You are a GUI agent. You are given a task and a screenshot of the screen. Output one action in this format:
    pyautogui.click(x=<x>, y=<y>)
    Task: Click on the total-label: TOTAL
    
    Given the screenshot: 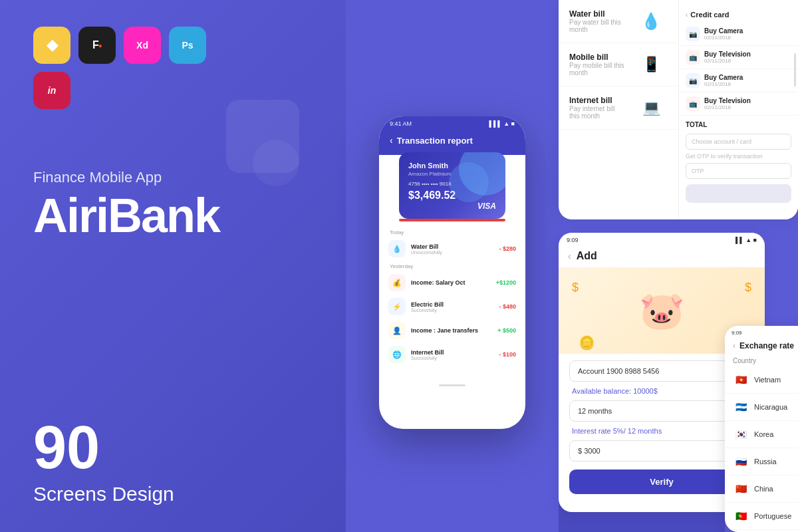 What is the action you would take?
    pyautogui.click(x=738, y=125)
    